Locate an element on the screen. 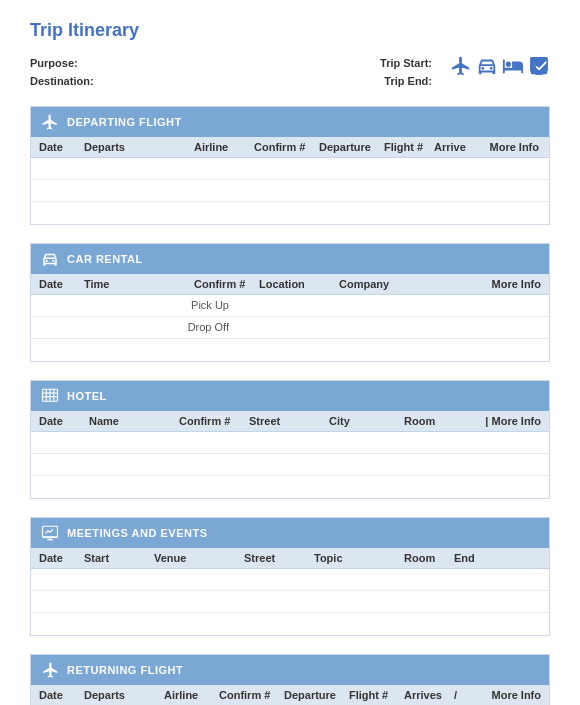  col-confirm: Confirm # is located at coordinates (286, 147).